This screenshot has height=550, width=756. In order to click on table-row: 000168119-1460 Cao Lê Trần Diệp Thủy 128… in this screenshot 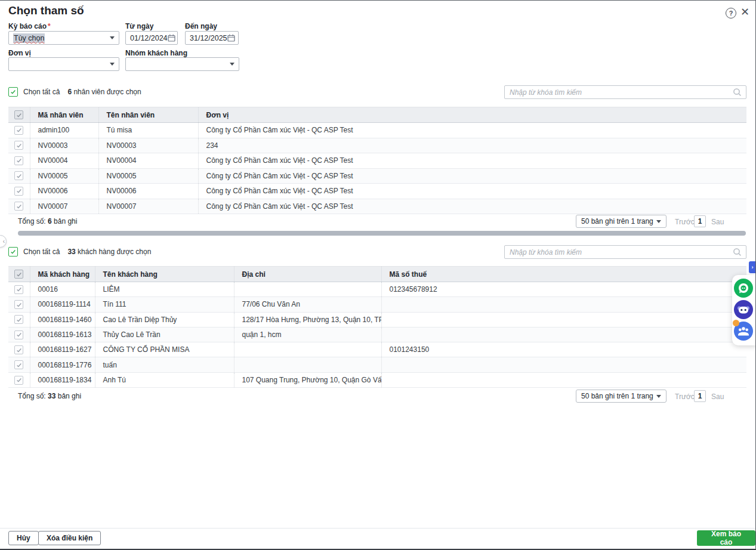, I will do `click(377, 320)`.